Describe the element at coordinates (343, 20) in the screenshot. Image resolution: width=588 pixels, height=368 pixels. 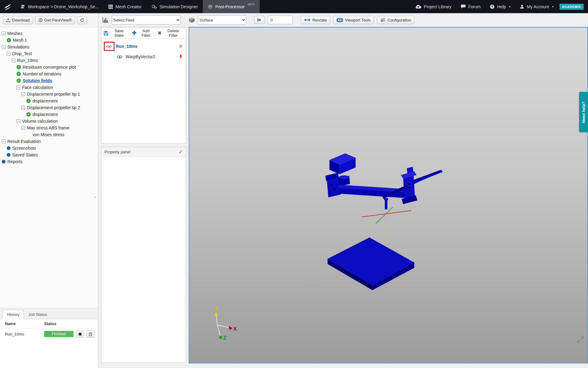
I see `postprocessor-toolbar: Select Field Surface` at that location.